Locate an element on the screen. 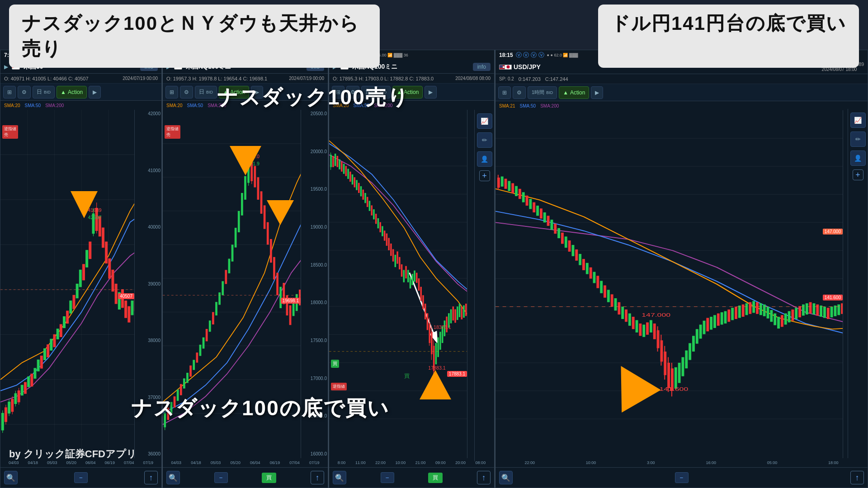 This screenshot has width=868, height=488. gear-btn-1: ⚙ is located at coordinates (24, 92).